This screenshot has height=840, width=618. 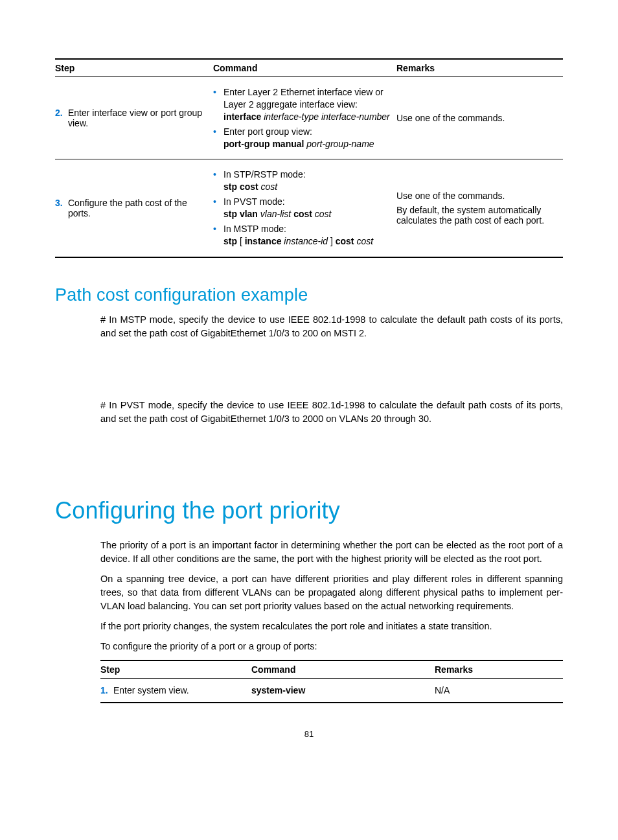 What do you see at coordinates (332, 412) in the screenshot?
I see `paragraph: # In PVST mode, specify the device to us…` at bounding box center [332, 412].